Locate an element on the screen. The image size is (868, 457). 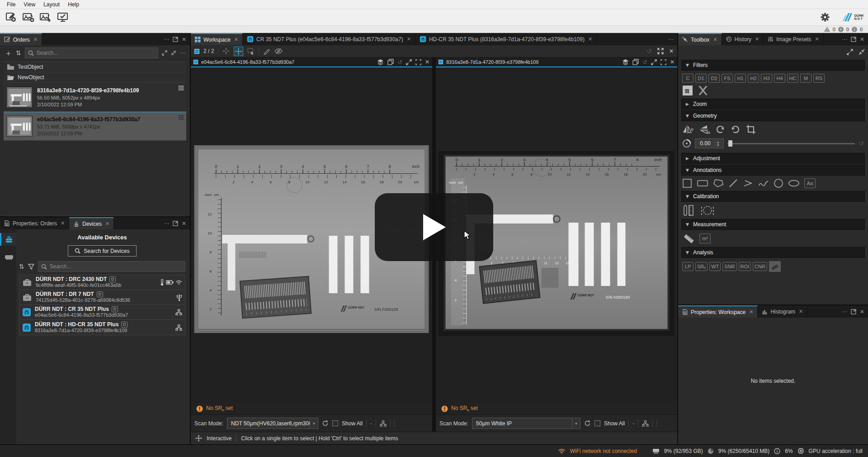
close-properties-workspace-tab-icon: ✕ is located at coordinates (751, 312).